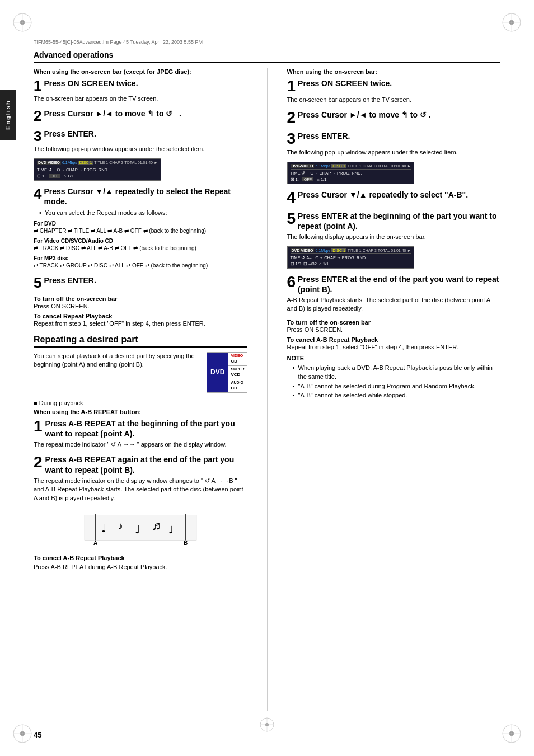 Image resolution: width=534 pixels, height=756 pixels. What do you see at coordinates (512, 22) in the screenshot?
I see `corner-decoration-tr` at bounding box center [512, 22].